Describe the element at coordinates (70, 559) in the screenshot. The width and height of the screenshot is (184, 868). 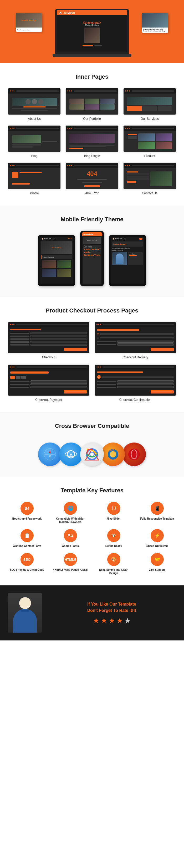
I see `feature-icon-html5: HTML5` at that location.